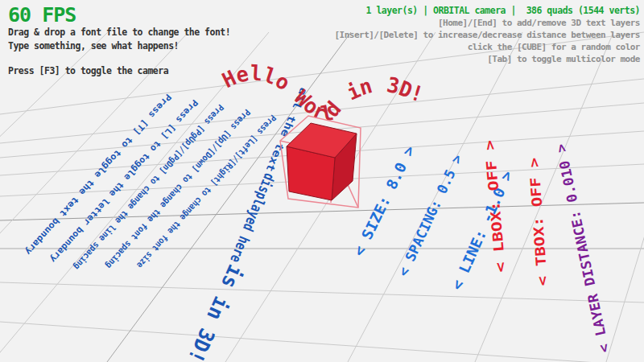  Describe the element at coordinates (487, 11) in the screenshot. I see `status-line: 1 layer(s) | ORBITAL camera | 386 quads …` at that location.